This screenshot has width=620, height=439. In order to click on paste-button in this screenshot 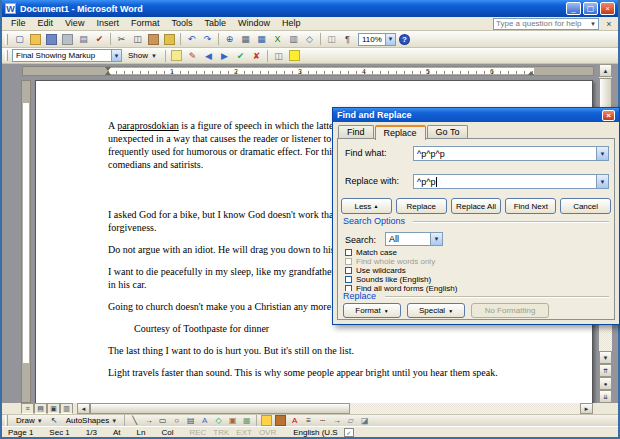, I will do `click(154, 40)`.